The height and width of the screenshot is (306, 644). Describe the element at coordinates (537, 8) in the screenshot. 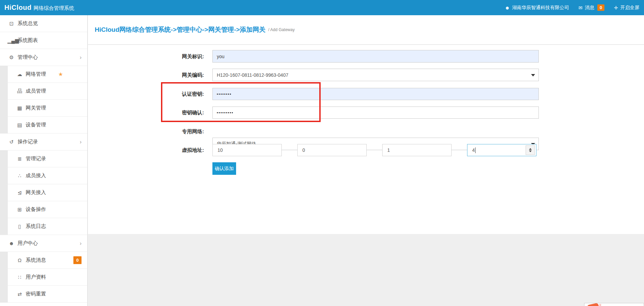

I see `company-account-menu: ☻ 湖南华辰智通科技有限公司` at that location.